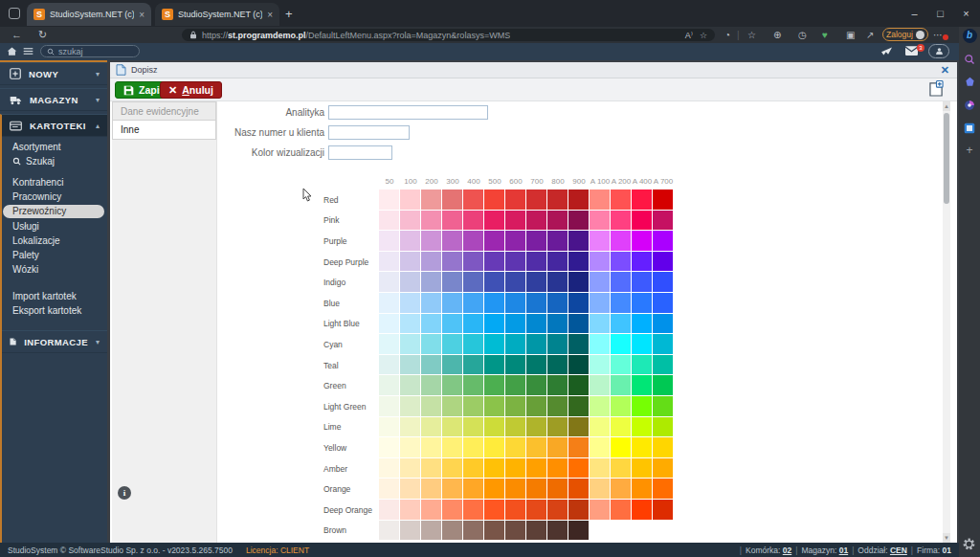  I want to click on browser-essentials-icon: ♥, so click(825, 34).